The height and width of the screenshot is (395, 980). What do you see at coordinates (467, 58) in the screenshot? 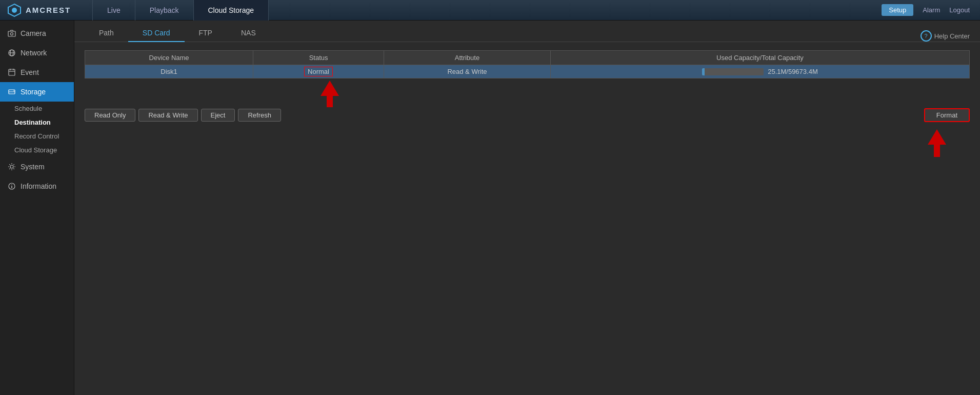
I see `col-attribute: Attribute` at bounding box center [467, 58].